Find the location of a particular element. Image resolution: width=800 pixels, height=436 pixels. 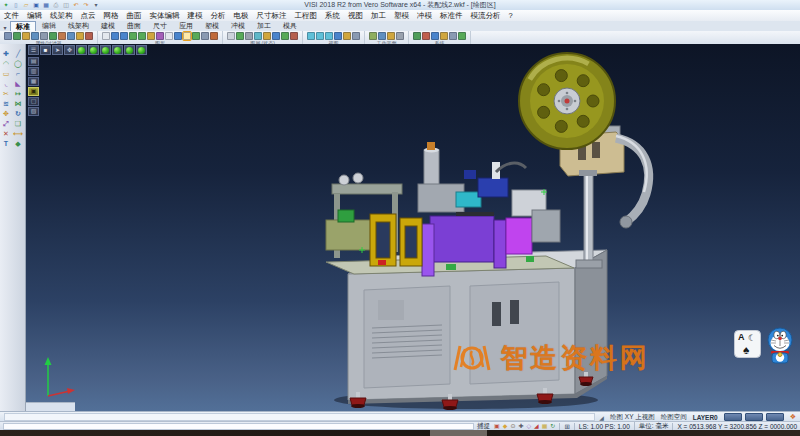

layer-isolate-icon is located at coordinates (276, 36).